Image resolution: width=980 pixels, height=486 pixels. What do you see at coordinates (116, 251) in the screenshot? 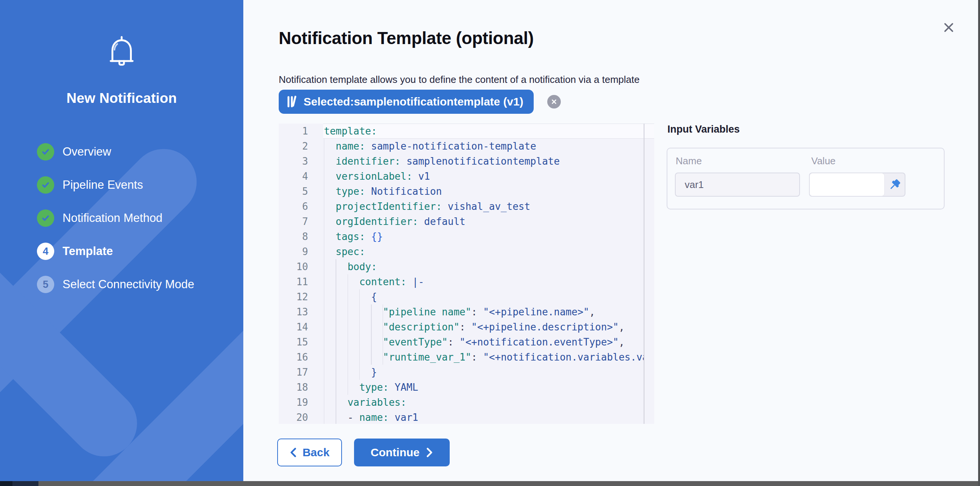
I see `sidebar-step-template: 4Template` at bounding box center [116, 251].